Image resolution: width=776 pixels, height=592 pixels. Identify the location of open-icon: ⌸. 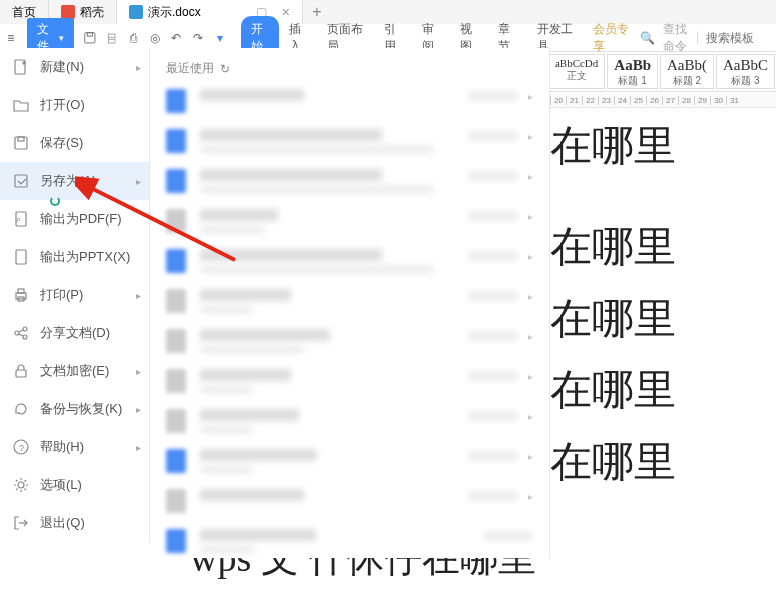
(112, 38).